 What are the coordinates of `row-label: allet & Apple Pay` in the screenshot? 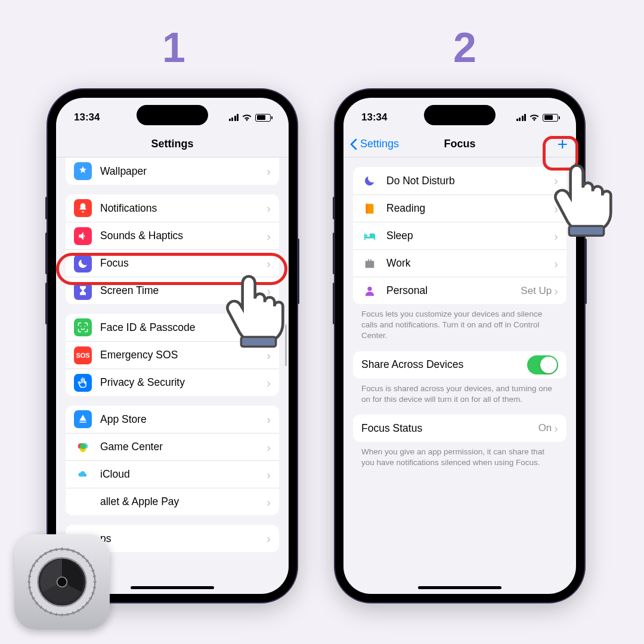 It's located at (184, 502).